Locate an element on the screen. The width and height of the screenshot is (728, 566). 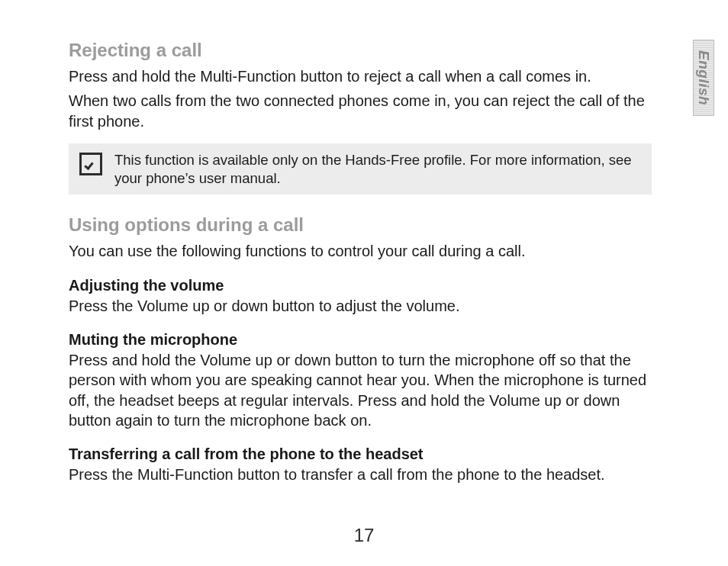
paragraph: When two calls from the two connected ph… is located at coordinates (360, 111).